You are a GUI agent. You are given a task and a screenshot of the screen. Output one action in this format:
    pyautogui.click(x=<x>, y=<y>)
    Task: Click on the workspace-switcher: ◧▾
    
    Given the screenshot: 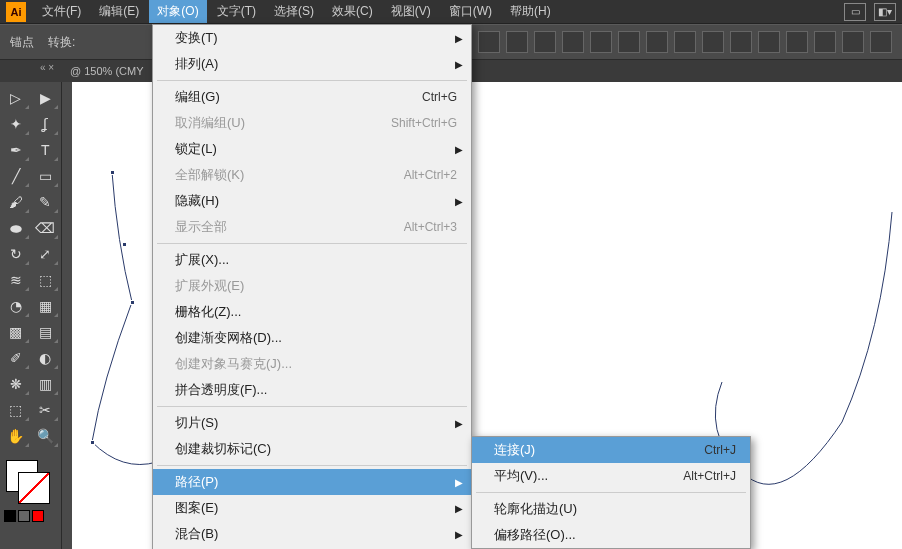 What is the action you would take?
    pyautogui.click(x=885, y=12)
    